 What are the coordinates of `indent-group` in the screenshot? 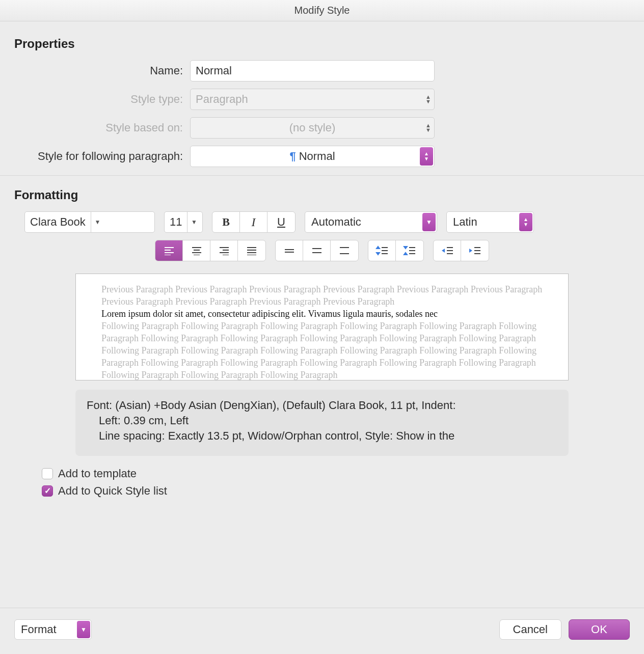 It's located at (461, 251).